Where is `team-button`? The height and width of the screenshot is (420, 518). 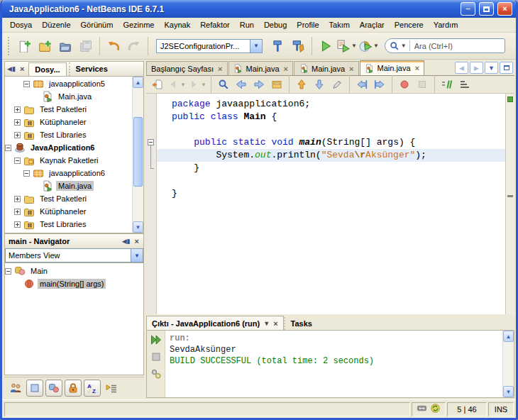
team-button is located at coordinates (16, 388).